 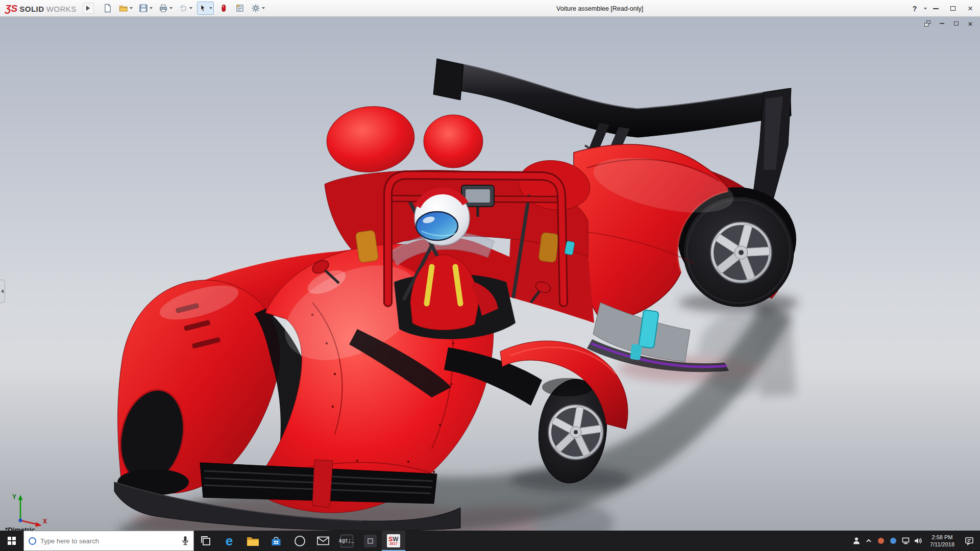 What do you see at coordinates (953, 8) in the screenshot?
I see `maximize-icon` at bounding box center [953, 8].